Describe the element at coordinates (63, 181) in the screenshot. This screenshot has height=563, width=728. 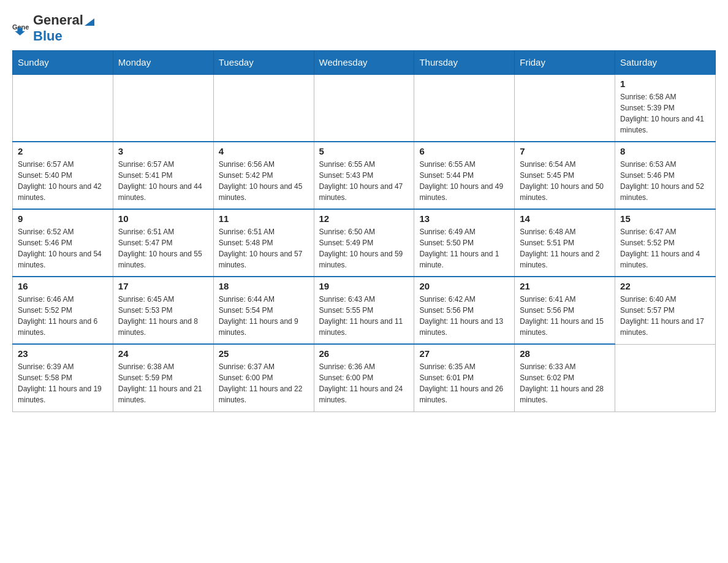
I see `day-info: Sunrise: 6:57 AM Sunset: 5:40 PM Dayligh…` at that location.